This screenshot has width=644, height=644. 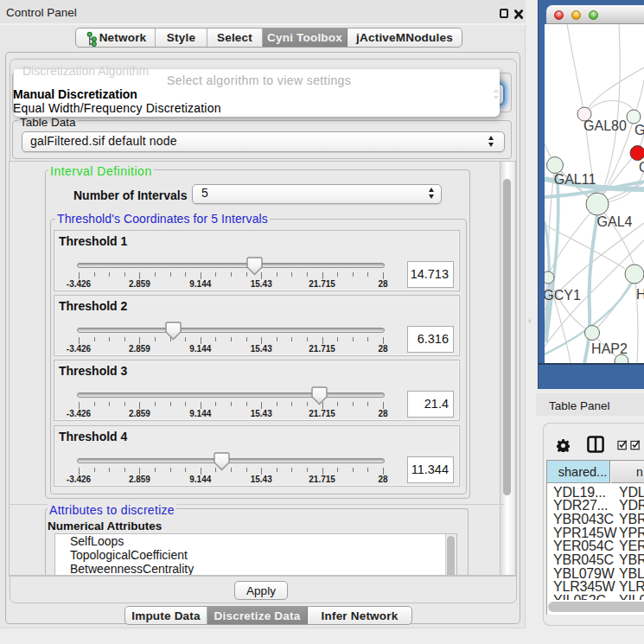 What do you see at coordinates (640, 294) in the screenshot?
I see `svg-text: H` at bounding box center [640, 294].